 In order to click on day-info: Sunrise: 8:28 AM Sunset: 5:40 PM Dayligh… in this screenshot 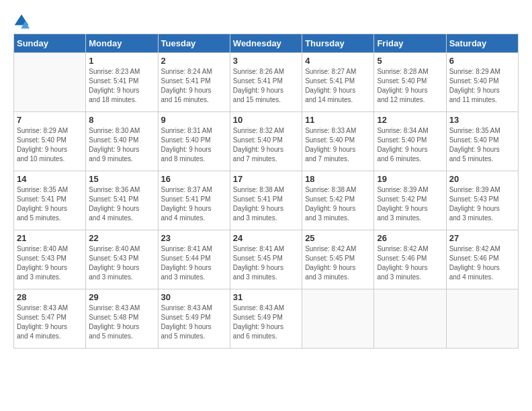, I will do `click(410, 86)`.